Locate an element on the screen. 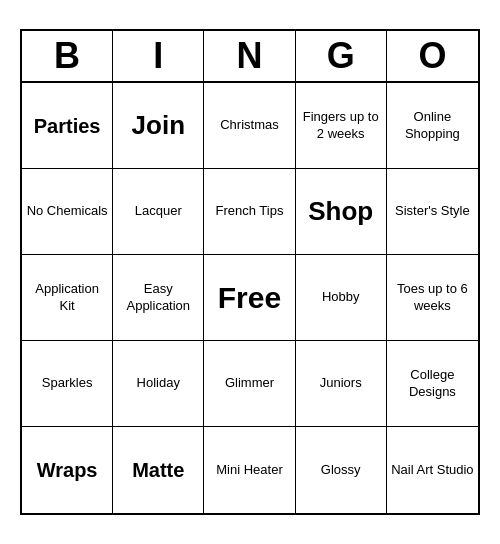 The height and width of the screenshot is (544, 500). bingo-cell-6: Lacquer is located at coordinates (158, 212).